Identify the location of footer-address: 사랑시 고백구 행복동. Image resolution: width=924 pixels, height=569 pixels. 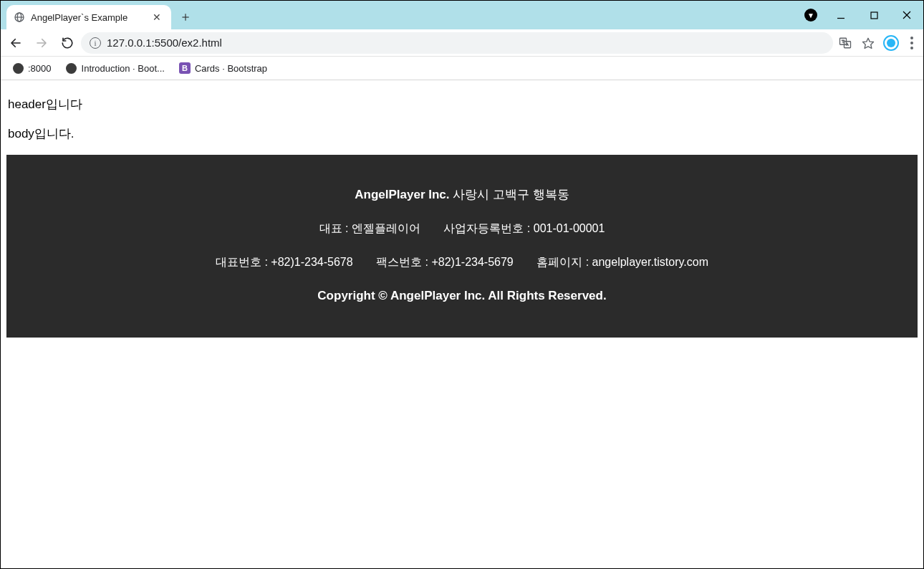
(511, 195).